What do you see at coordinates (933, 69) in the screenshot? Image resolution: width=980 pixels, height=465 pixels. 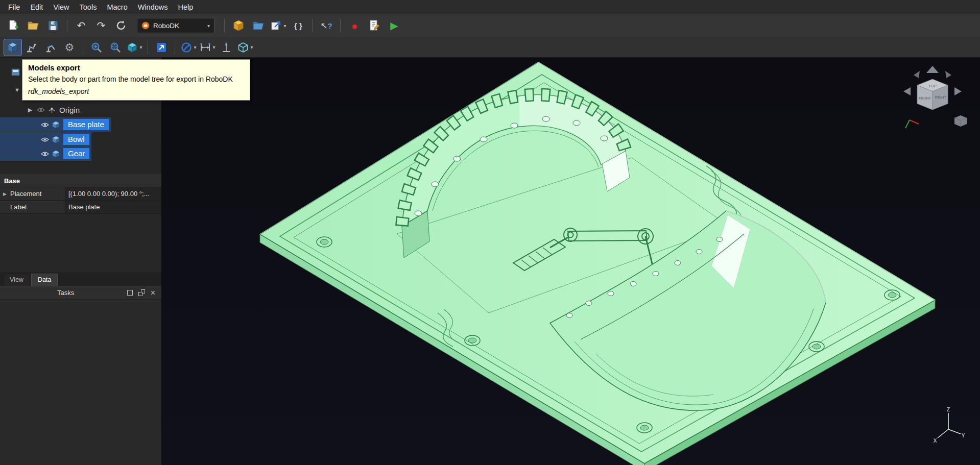 I see `navcube-up-arrow` at bounding box center [933, 69].